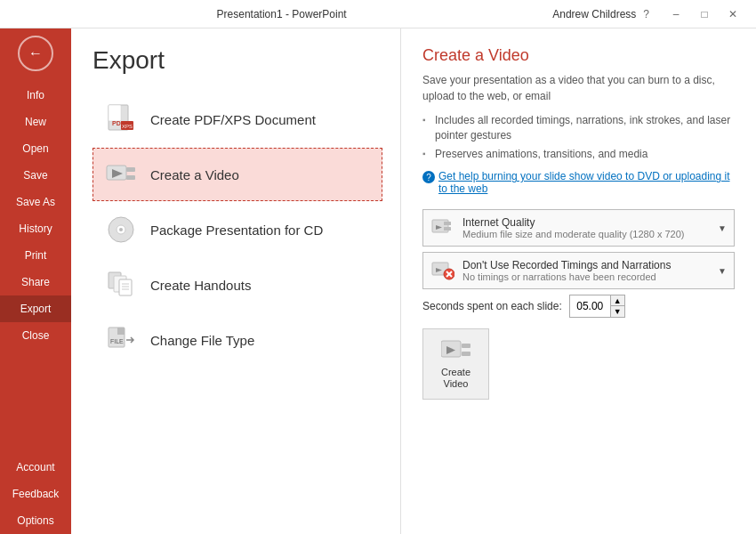 This screenshot has height=534, width=756. I want to click on restore-button: □, so click(704, 14).